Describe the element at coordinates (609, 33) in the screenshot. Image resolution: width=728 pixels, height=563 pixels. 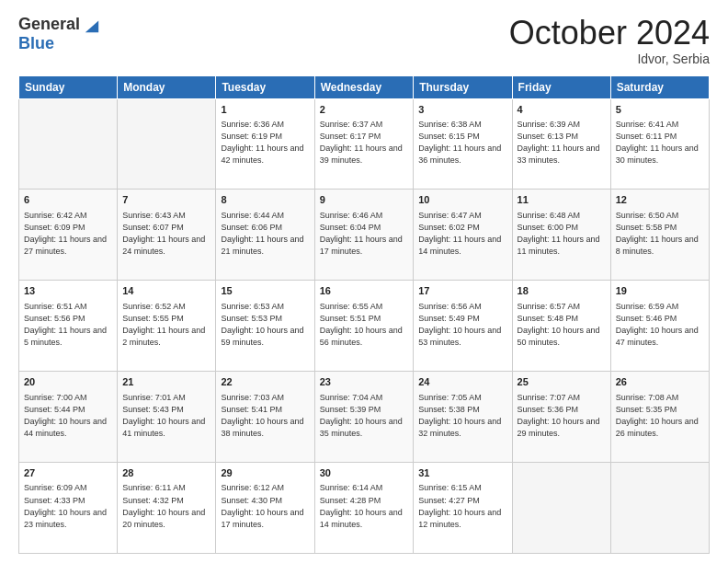
I see `month-title: October 2024` at that location.